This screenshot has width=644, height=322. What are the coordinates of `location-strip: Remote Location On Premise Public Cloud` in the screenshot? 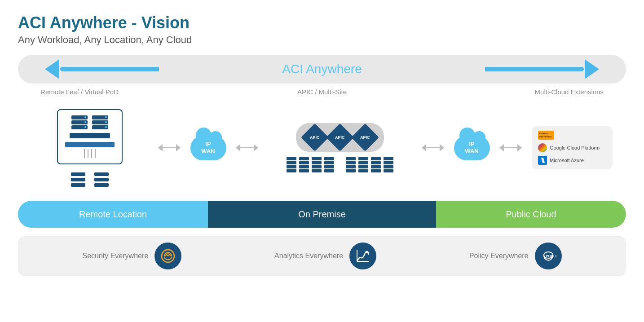 It's located at (322, 214).